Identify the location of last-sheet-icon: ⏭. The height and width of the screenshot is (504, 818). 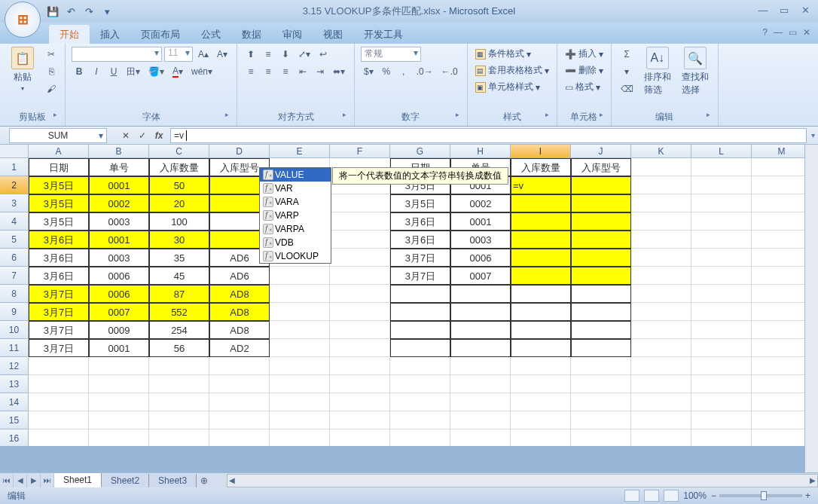
(47, 481).